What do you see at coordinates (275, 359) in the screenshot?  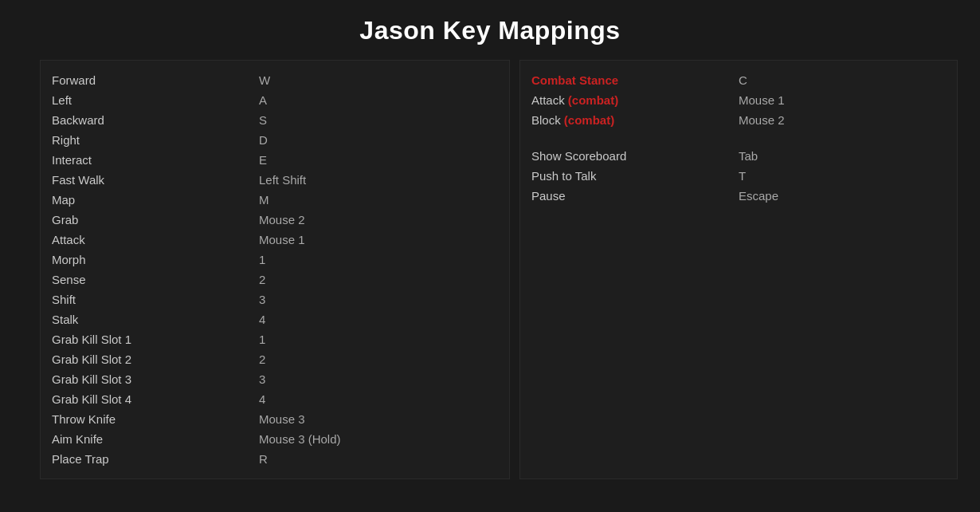 I see `table-row: Grab Kill Slot 2 2` at bounding box center [275, 359].